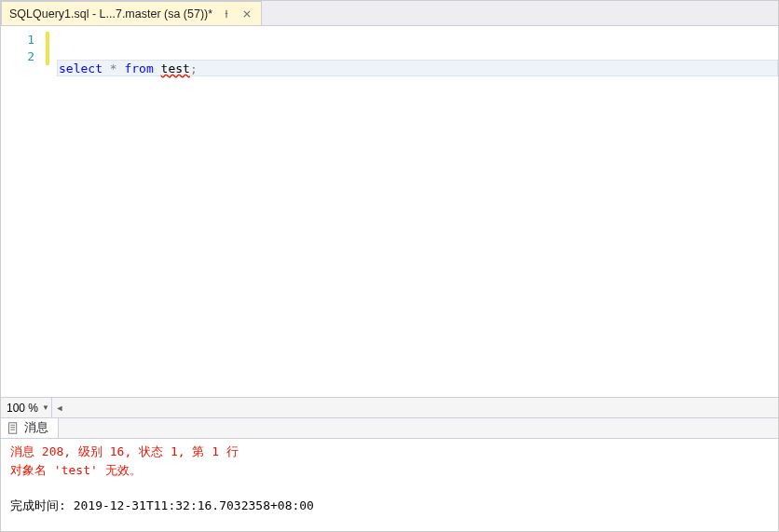  What do you see at coordinates (157, 69) in the screenshot?
I see `space` at bounding box center [157, 69].